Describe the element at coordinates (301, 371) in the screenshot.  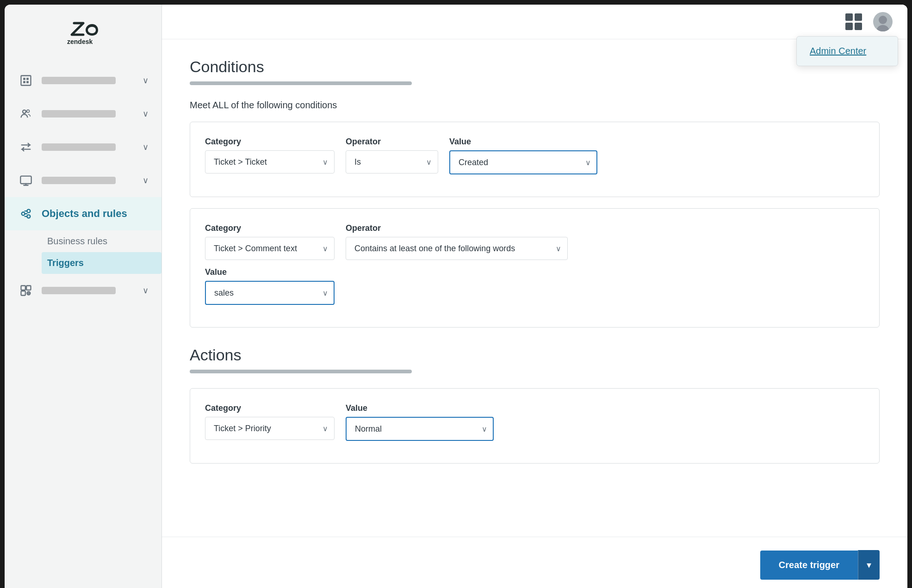
I see `actions-progress-bar` at that location.